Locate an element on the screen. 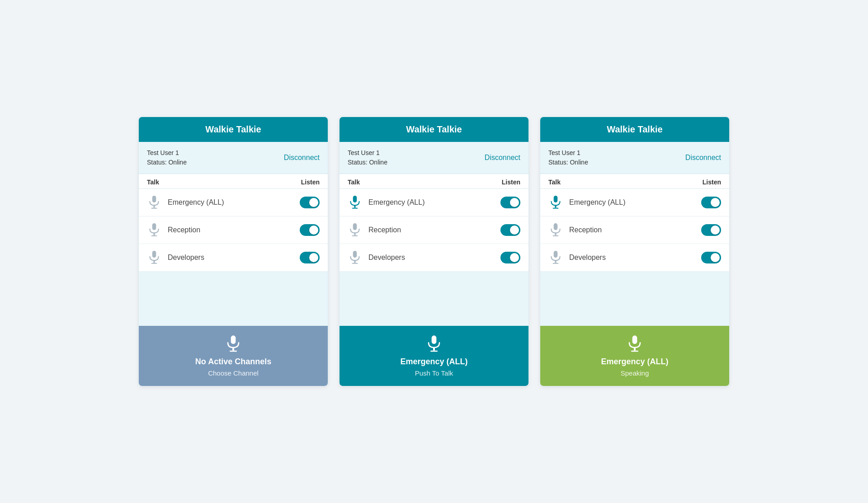 This screenshot has height=503, width=868. ptt-button: No Active ChannelsChoose Channel is located at coordinates (233, 356).